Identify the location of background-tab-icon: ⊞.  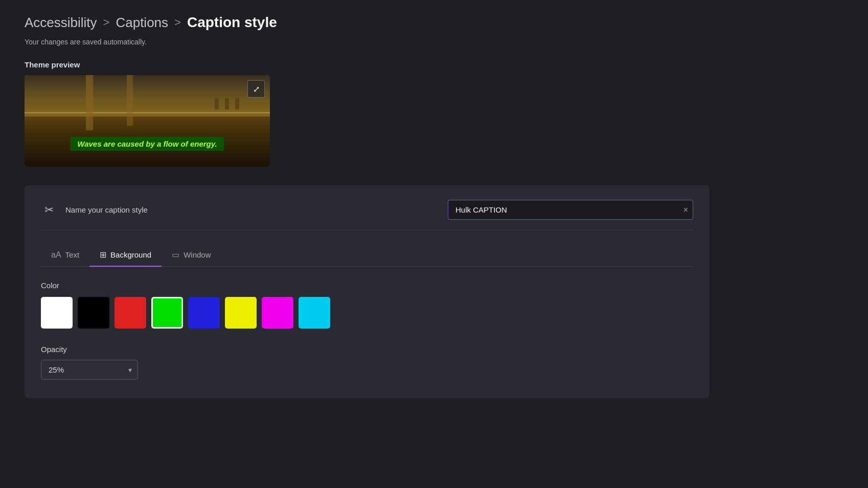
(103, 254).